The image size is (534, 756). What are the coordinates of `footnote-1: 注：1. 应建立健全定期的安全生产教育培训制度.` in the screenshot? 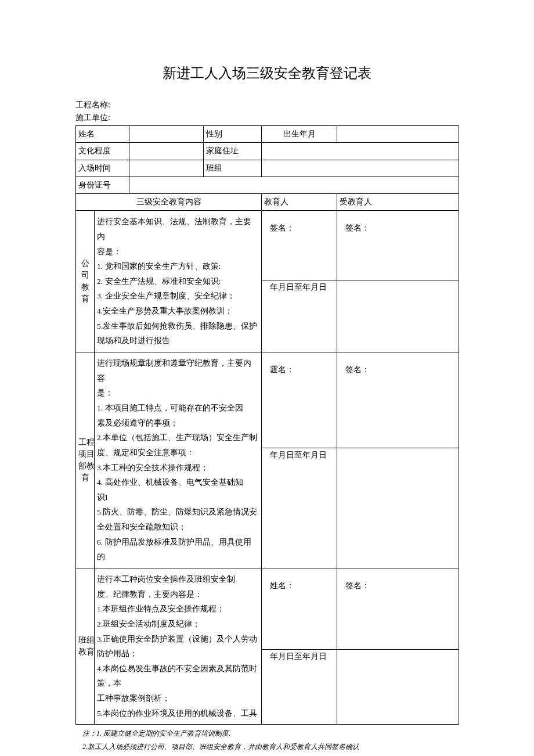 It's located at (270, 734).